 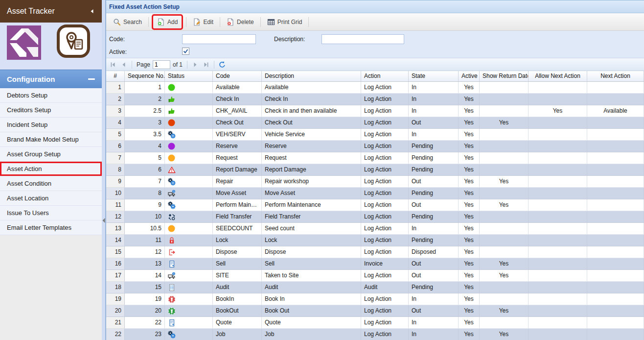 What do you see at coordinates (285, 22) in the screenshot?
I see `toolbar-button-print-grid: Print Grid` at bounding box center [285, 22].